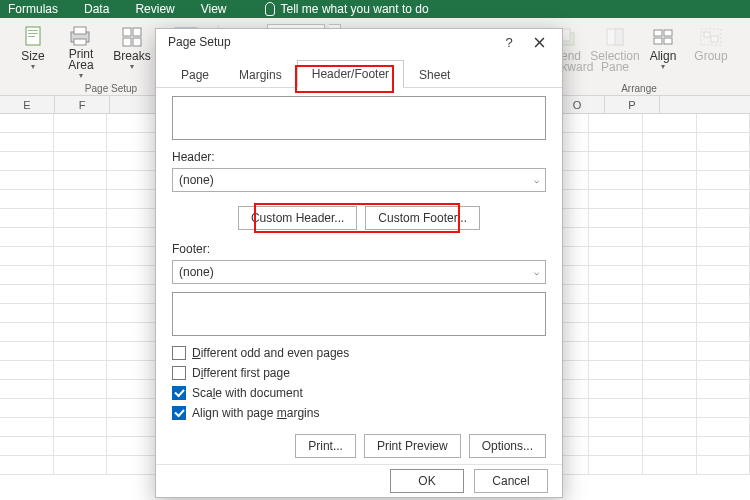  I want to click on breaks-icon, so click(132, 37).